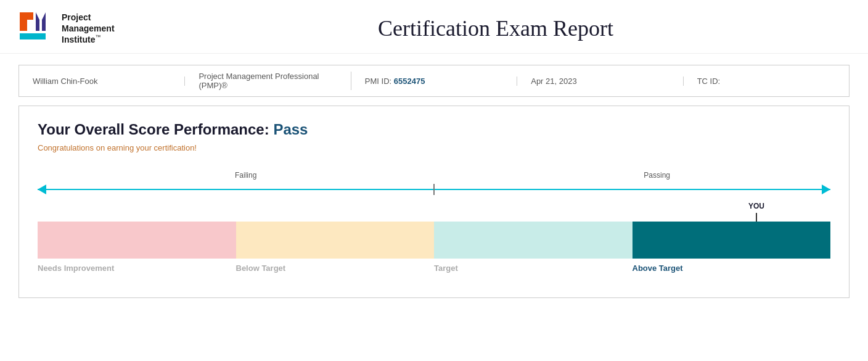  What do you see at coordinates (80, 28) in the screenshot?
I see `logo-area: ProjectManagementInstitute™` at bounding box center [80, 28].